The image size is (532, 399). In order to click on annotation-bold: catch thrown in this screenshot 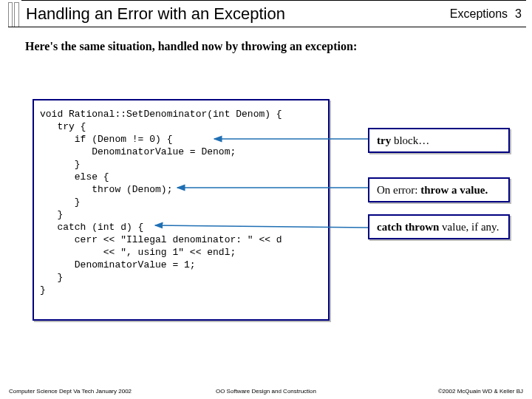, I will do `click(408, 227)`.